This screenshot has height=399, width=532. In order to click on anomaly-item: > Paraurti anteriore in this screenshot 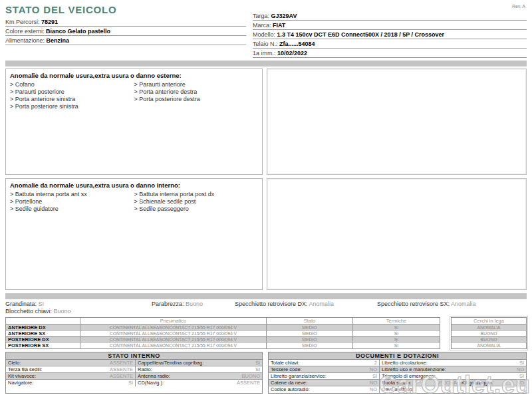, I will do `click(197, 85)`.